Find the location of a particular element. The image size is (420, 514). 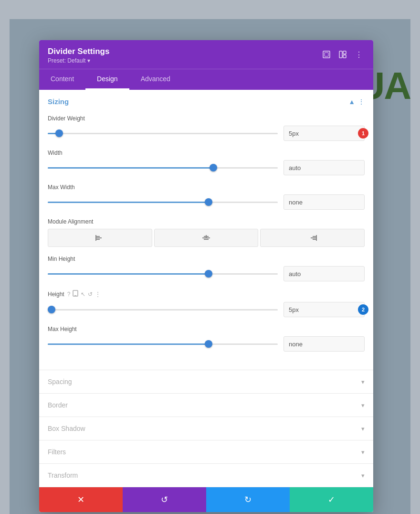

redo-icon: ↻ is located at coordinates (248, 500).